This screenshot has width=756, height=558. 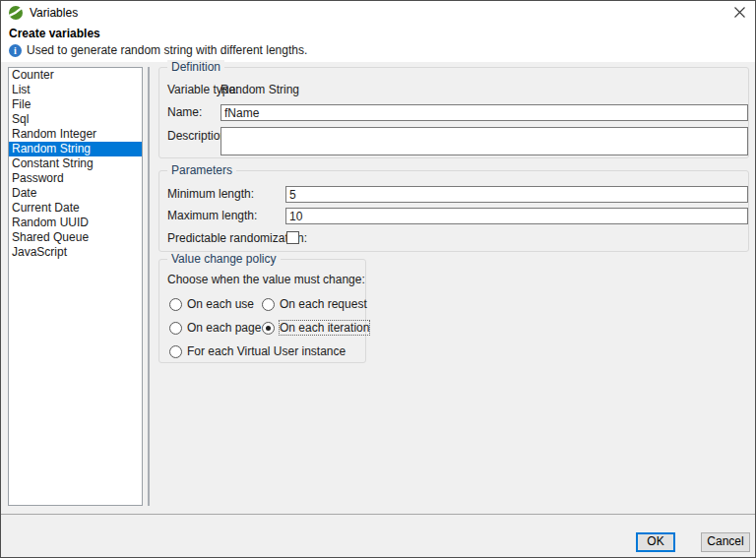 I want to click on radio-label: On each request, so click(x=323, y=304).